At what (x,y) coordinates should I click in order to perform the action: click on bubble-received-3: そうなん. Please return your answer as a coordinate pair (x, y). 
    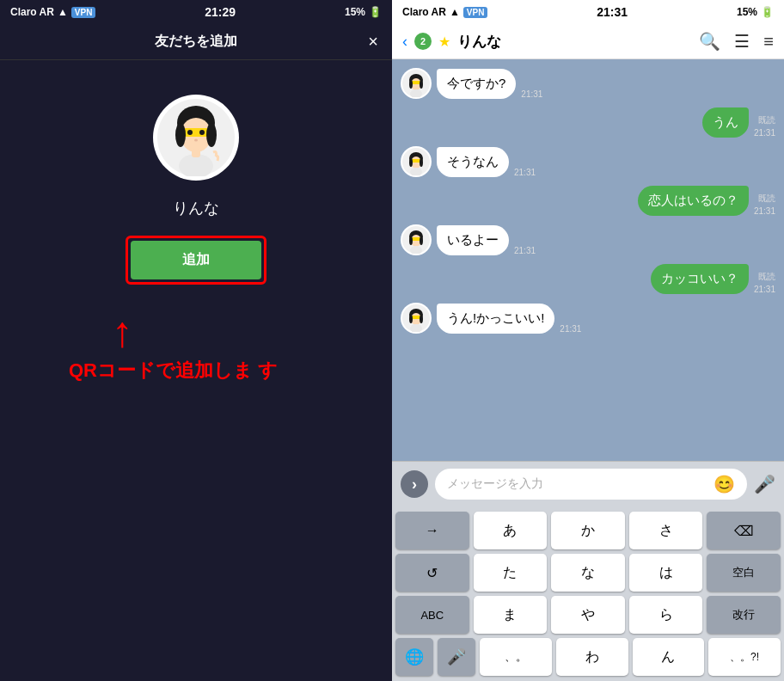
    Looking at the image, I should click on (473, 162).